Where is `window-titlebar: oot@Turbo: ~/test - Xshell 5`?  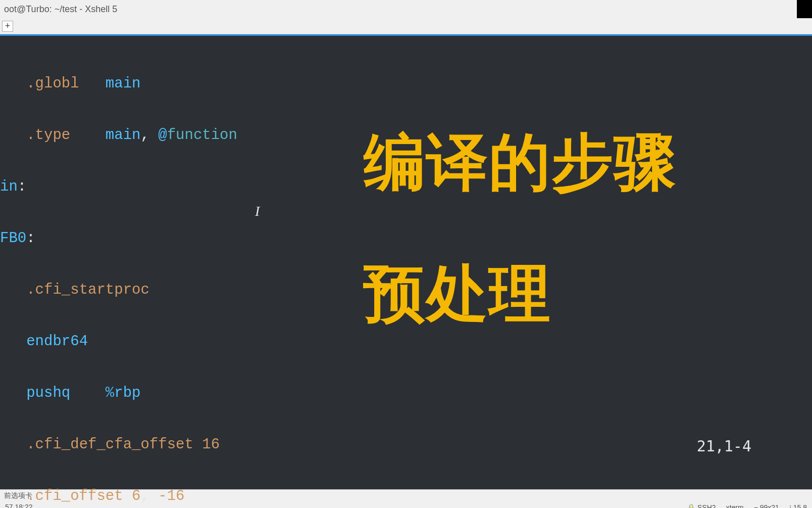
window-titlebar: oot@Turbo: ~/test - Xshell 5 is located at coordinates (406, 9).